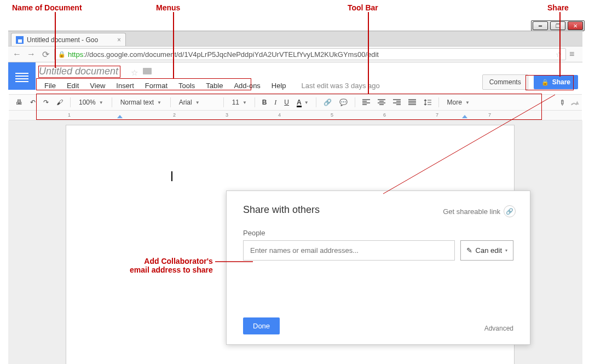  Describe the element at coordinates (384, 115) in the screenshot. I see `ruler-num: 6` at that location.